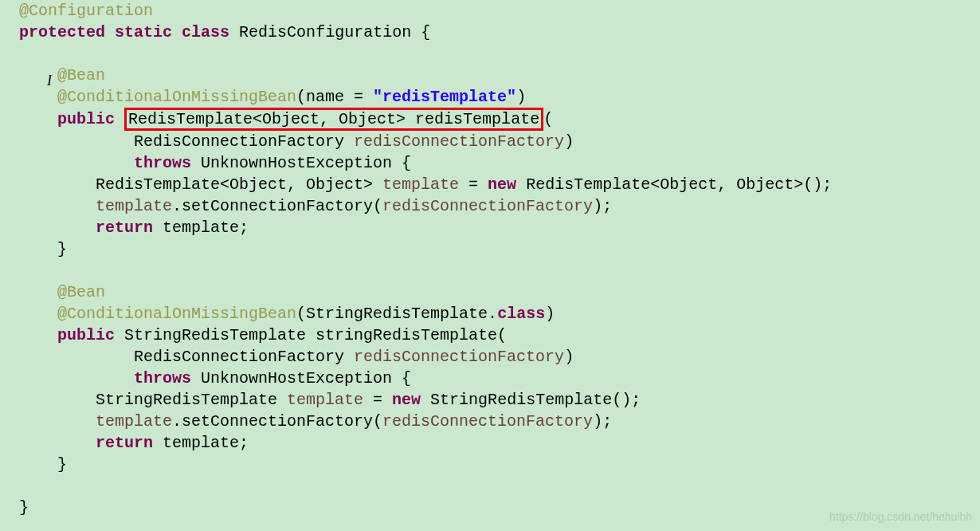 The width and height of the screenshot is (980, 531). Describe the element at coordinates (548, 120) in the screenshot. I see `paren-open-1: (` at that location.